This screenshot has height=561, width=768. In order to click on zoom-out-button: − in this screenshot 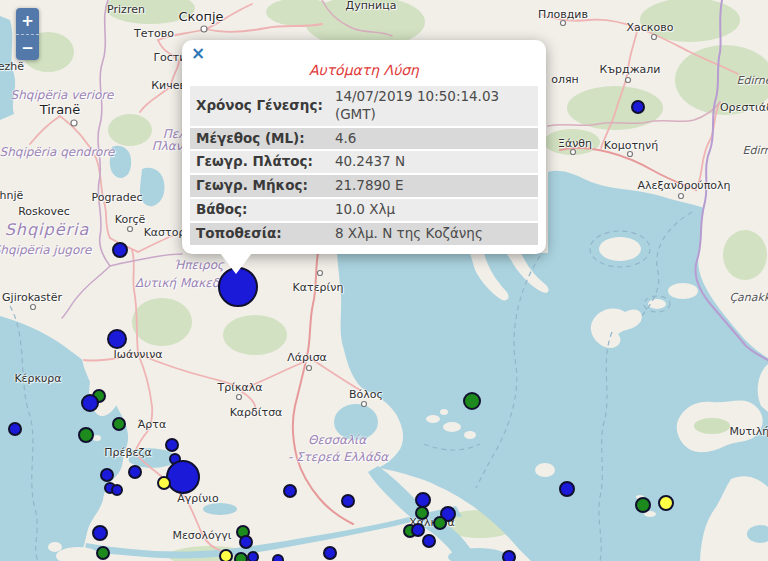, I will do `click(28, 47)`.